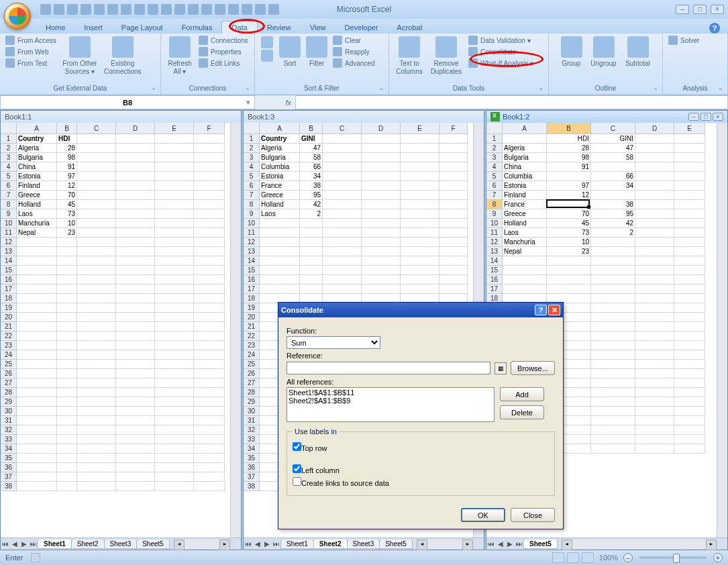  What do you see at coordinates (174, 129) in the screenshot?
I see `column-header: E` at bounding box center [174, 129].